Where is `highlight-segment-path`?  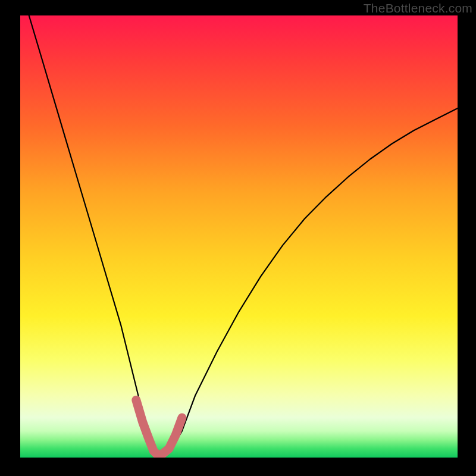 highlight-segment-path is located at coordinates (159, 427).